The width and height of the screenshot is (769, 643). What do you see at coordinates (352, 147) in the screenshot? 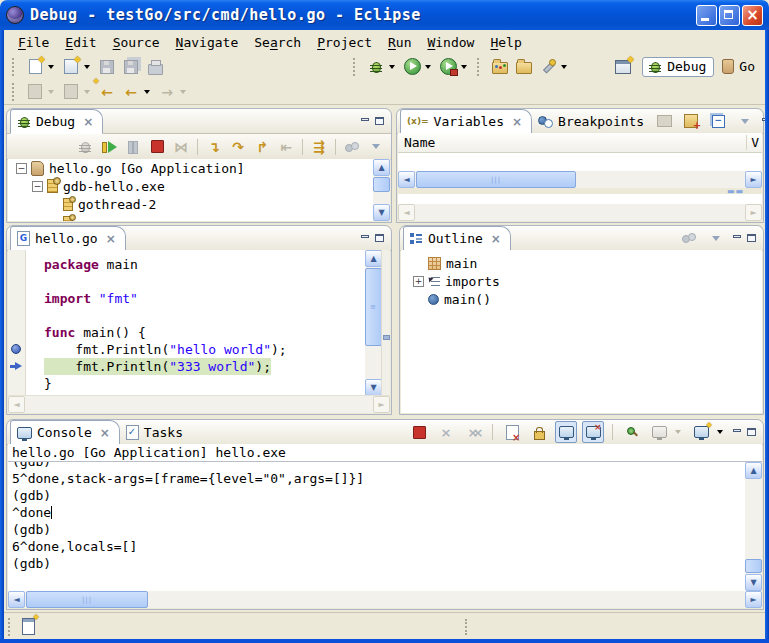
I see `debug-misc-button` at bounding box center [352, 147].